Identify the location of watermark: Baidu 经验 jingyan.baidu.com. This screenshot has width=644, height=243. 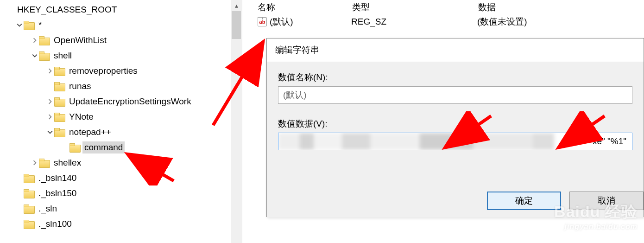
(596, 216).